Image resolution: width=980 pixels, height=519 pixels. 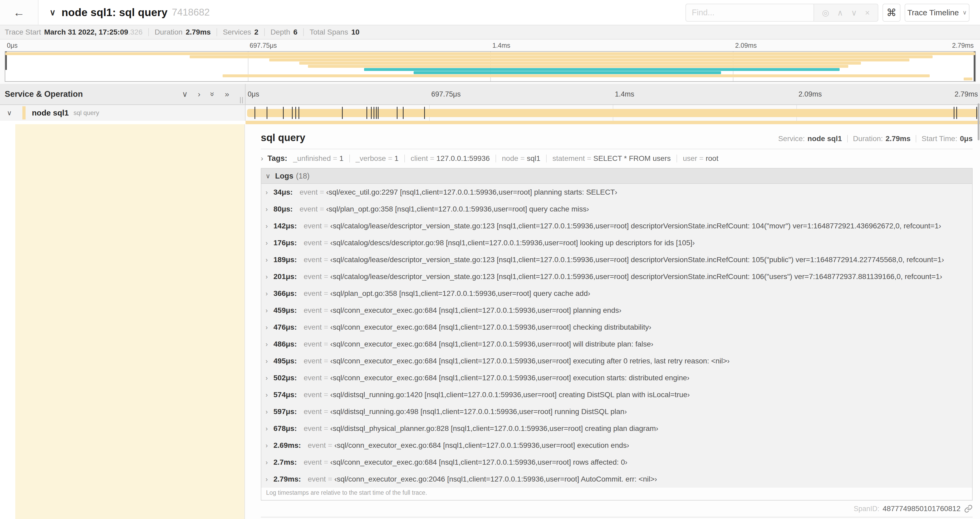 I want to click on log-row: ›34μs:event=‹sql/exec_util.go:2297 [nsql…, so click(x=617, y=192).